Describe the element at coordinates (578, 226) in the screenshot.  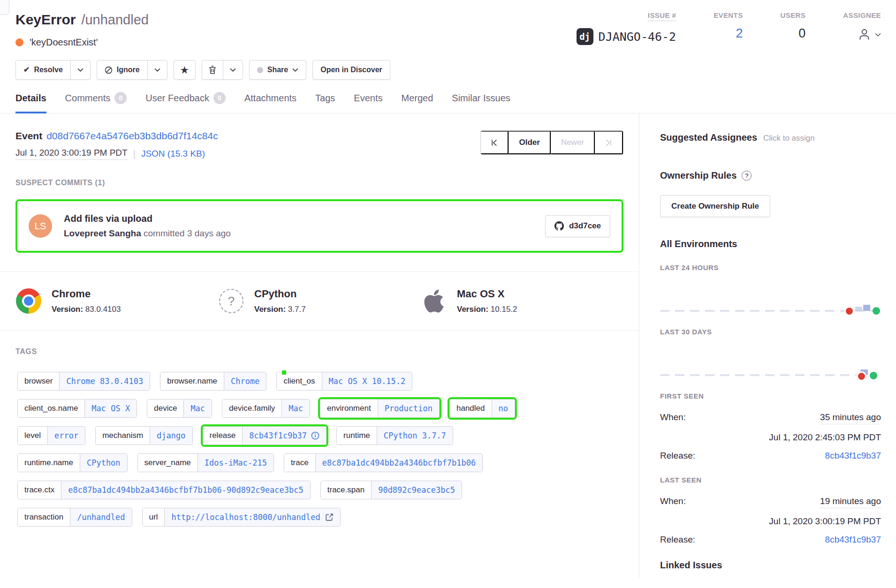
I see `commit-sha-button: d3d7cee` at that location.